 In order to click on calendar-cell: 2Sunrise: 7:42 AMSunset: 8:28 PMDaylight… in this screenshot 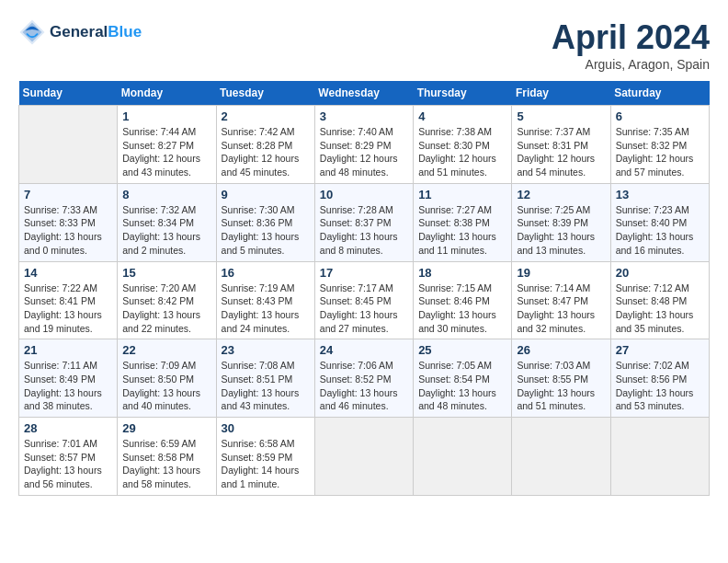, I will do `click(265, 145)`.